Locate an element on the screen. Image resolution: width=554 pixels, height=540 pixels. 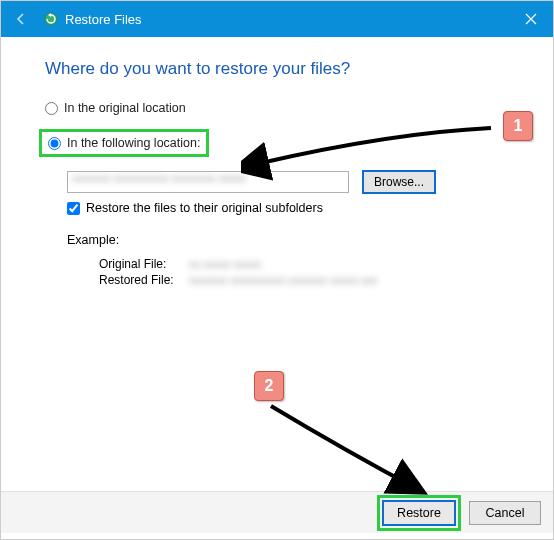
dialog-heading: Where do you want to restore your files? is located at coordinates (277, 69).